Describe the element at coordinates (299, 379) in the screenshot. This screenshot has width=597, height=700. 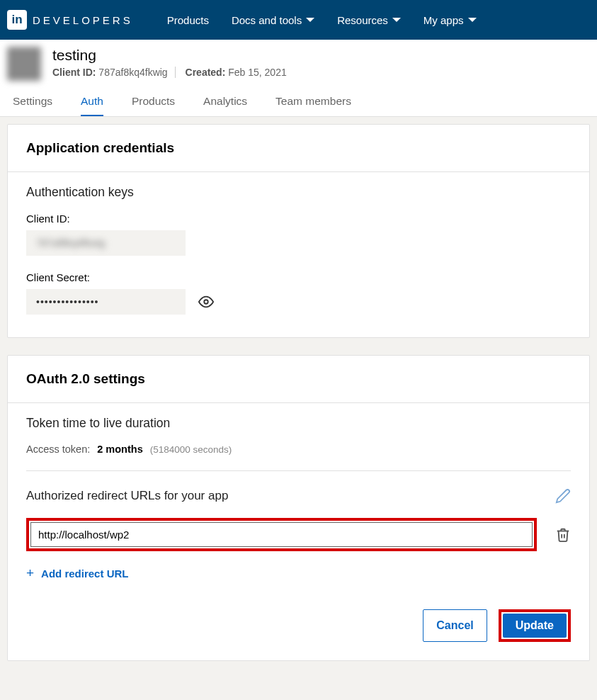
I see `card-title-oauth: OAuth 2.0 settings` at that location.